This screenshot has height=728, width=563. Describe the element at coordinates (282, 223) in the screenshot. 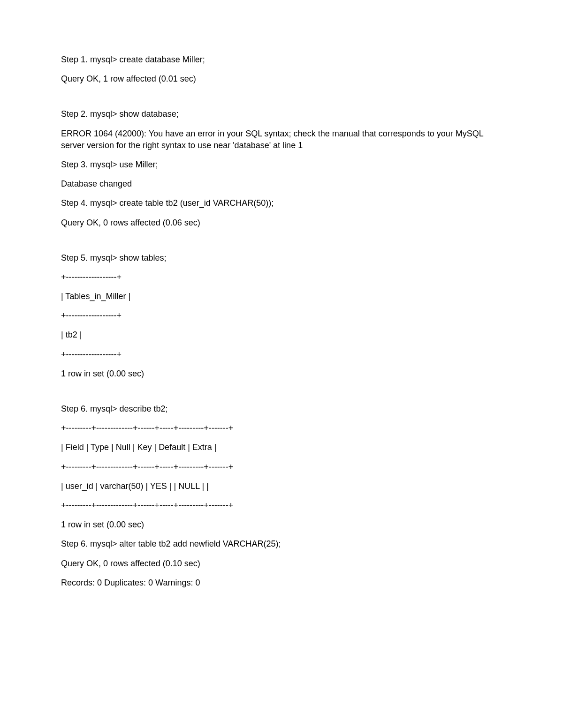

I see `step-4-result: Query OK, 0 rows affected (0.06 sec)` at that location.